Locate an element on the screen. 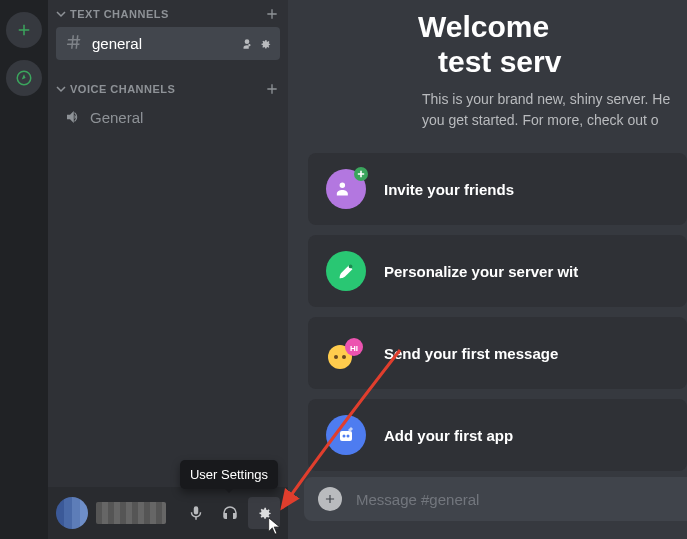  composer-placeholder: Message #general is located at coordinates (418, 500).